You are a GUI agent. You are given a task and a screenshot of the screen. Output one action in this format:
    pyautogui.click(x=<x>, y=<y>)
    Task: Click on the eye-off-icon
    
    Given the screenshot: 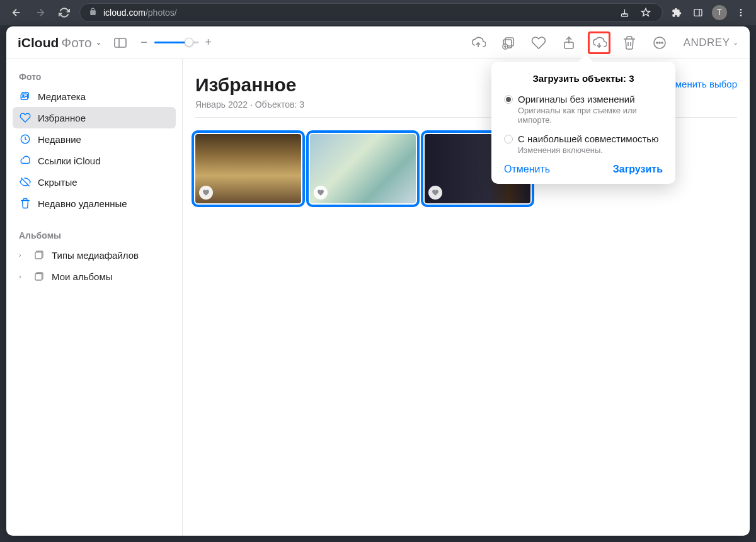 What is the action you would take?
    pyautogui.click(x=25, y=182)
    